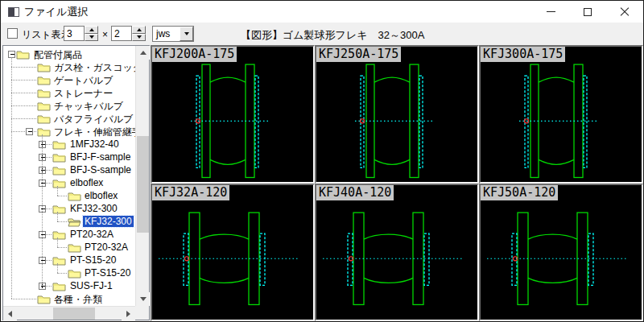 The width and height of the screenshot is (644, 322). I want to click on tree-item-label: SUS-FJ-1, so click(92, 286).